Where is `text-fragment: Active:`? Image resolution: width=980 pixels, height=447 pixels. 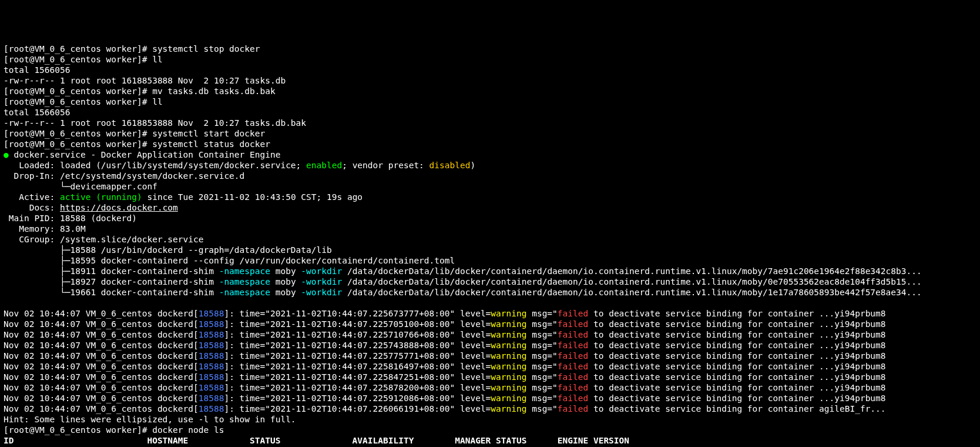
text-fragment: Active: is located at coordinates (32, 197).